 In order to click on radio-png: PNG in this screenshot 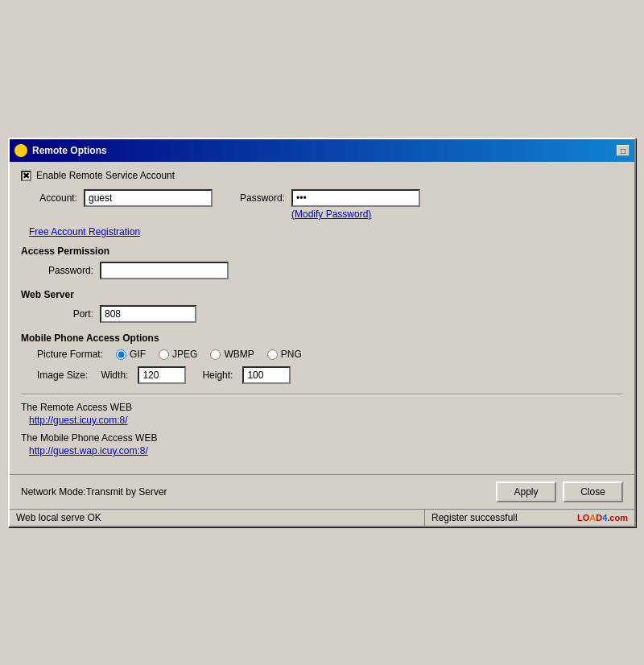, I will do `click(285, 354)`.